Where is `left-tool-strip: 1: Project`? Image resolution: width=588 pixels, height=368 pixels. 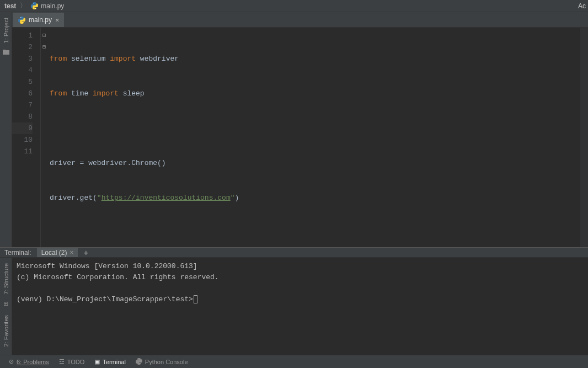 left-tool-strip: 1: Project is located at coordinates (6, 130).